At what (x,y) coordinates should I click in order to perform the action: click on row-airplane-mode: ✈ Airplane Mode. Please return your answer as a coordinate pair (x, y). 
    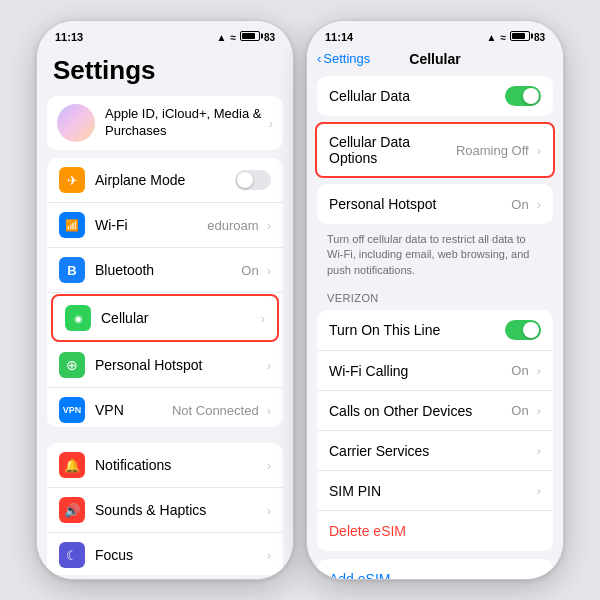
    Looking at the image, I should click on (165, 180).